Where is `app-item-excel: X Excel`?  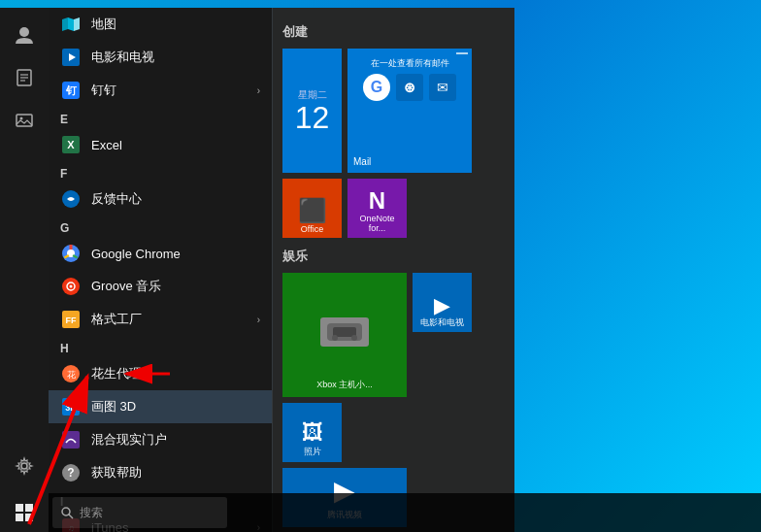 app-item-excel: X Excel is located at coordinates (160, 145).